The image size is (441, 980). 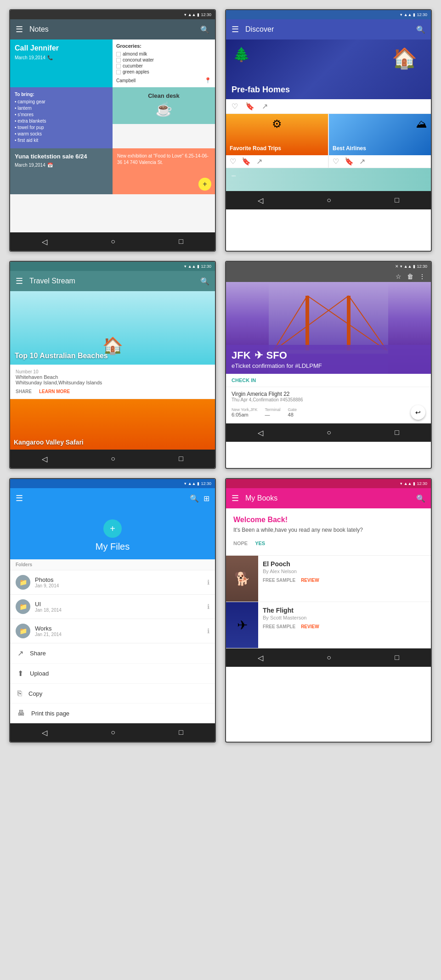 What do you see at coordinates (113, 674) in the screenshot?
I see `context-upload: ⬆ Upload` at bounding box center [113, 674].